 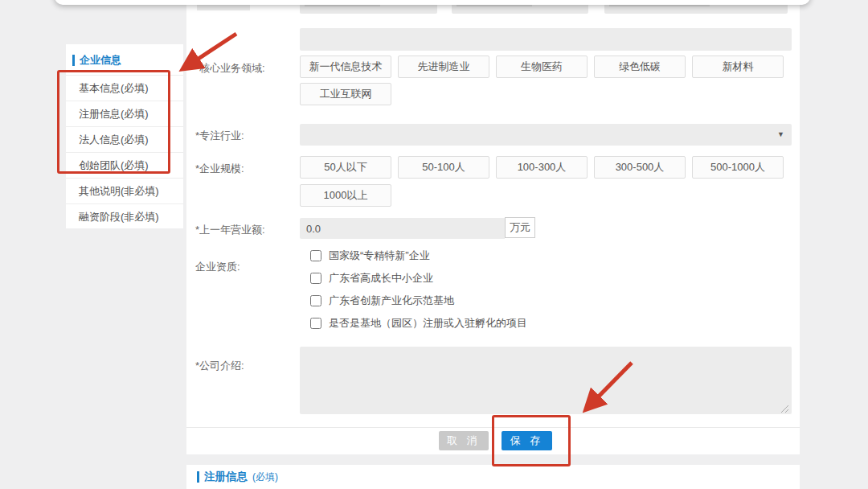 I want to click on sidebar-item-founding-team: 创始团队(必填), so click(x=125, y=165).